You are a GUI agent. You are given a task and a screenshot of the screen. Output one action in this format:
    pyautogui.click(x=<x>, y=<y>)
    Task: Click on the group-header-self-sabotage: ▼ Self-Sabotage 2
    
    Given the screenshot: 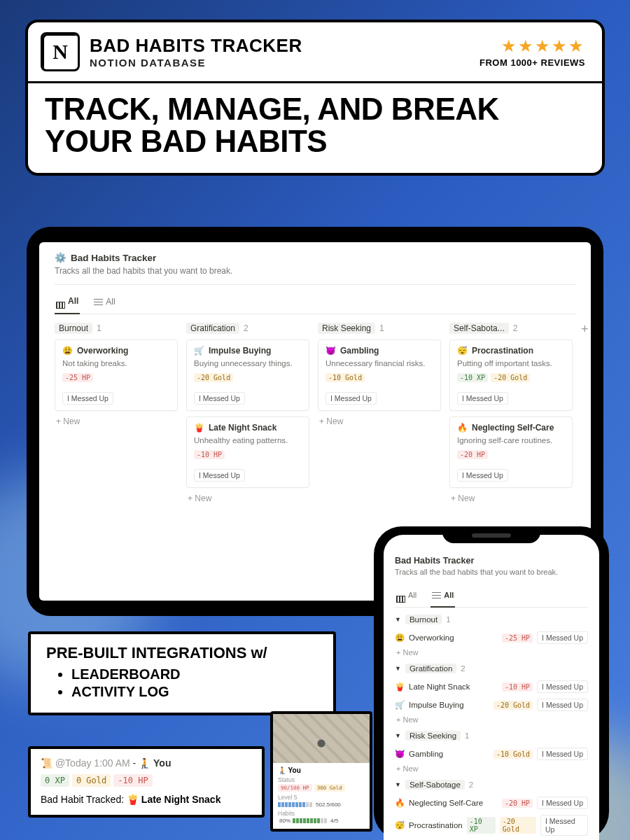 What is the action you would take?
    pyautogui.click(x=491, y=785)
    